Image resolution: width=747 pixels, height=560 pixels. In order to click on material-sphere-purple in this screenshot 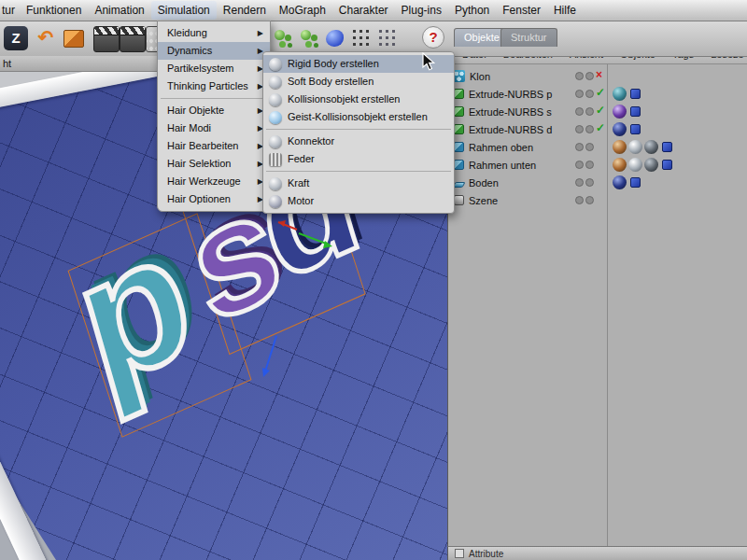, I will do `click(620, 112)`.